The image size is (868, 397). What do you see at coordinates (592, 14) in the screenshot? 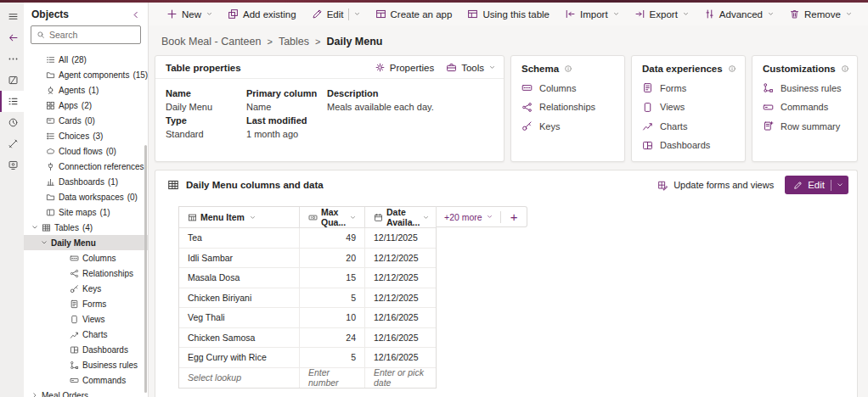
I see `import-button: Import` at bounding box center [592, 14].